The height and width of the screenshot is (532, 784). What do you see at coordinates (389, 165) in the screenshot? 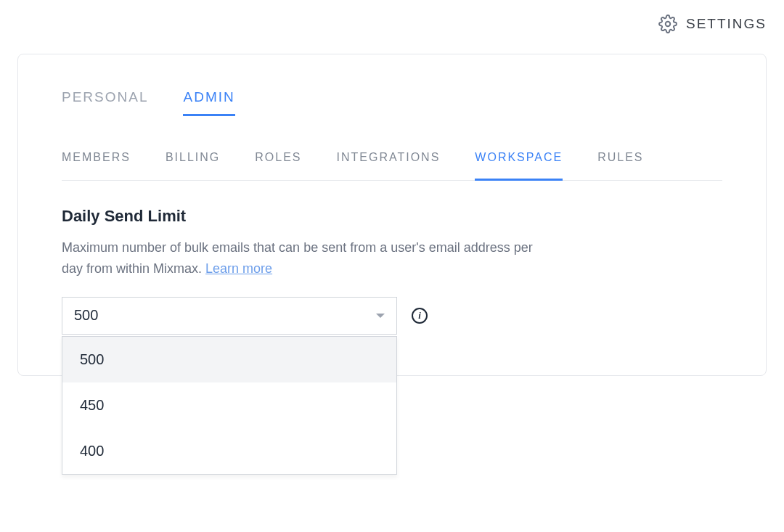
I see `subtab-integrations: INTEGRATIONS` at bounding box center [389, 165].